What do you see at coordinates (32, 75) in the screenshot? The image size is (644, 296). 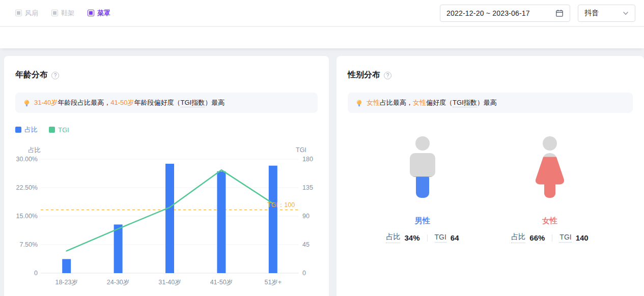 I see `age-panel-title: 年龄分布` at bounding box center [32, 75].